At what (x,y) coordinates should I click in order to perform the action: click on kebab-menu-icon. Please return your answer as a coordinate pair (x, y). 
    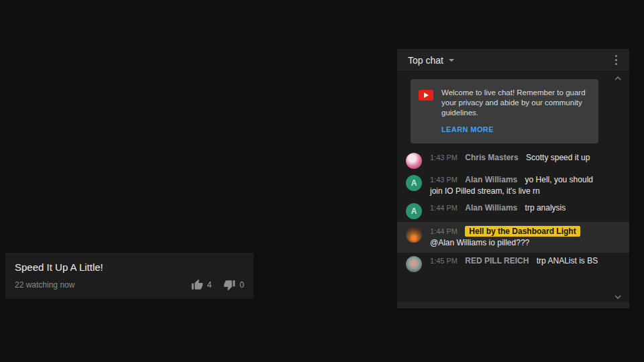
    Looking at the image, I should click on (616, 60).